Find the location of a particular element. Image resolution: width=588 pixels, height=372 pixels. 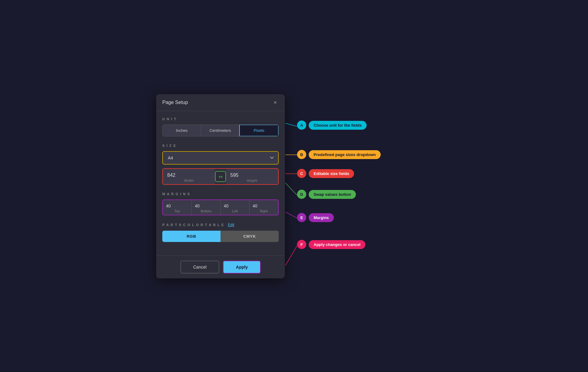

margin-bottom-label: Bottom is located at coordinates (206, 211).